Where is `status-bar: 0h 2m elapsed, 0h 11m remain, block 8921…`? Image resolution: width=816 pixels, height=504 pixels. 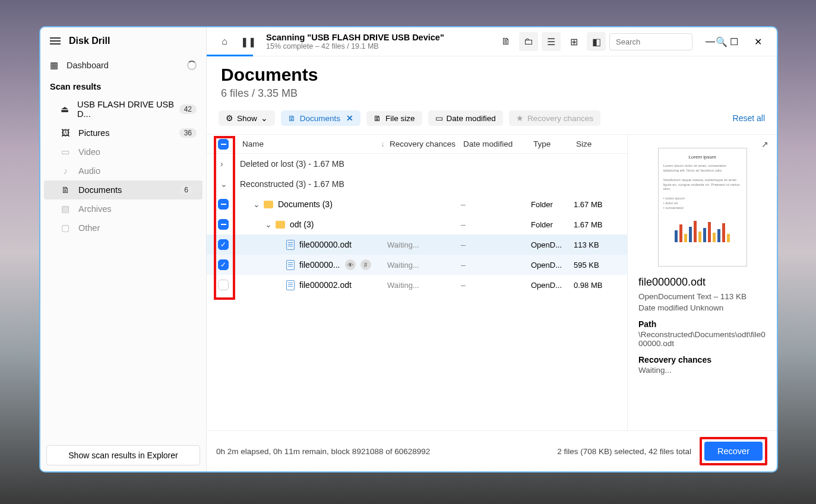 status-bar: 0h 2m elapsed, 0h 11m remain, block 8921… is located at coordinates (492, 451).